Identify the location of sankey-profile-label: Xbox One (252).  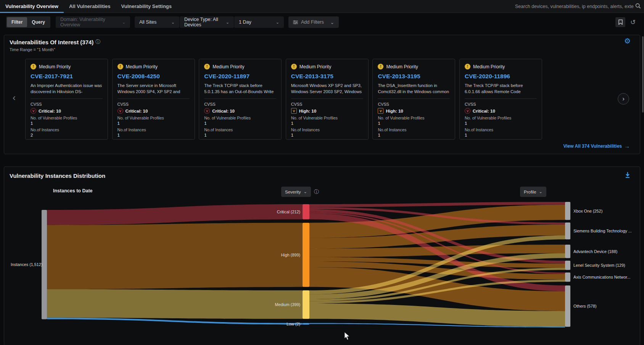
(588, 211).